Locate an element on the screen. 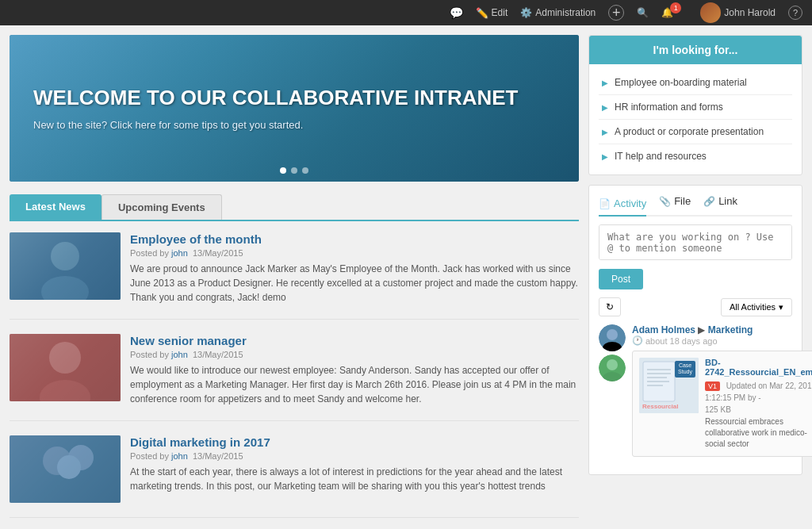 This screenshot has height=529, width=812. tab-activity: 📄 Activity is located at coordinates (622, 206).